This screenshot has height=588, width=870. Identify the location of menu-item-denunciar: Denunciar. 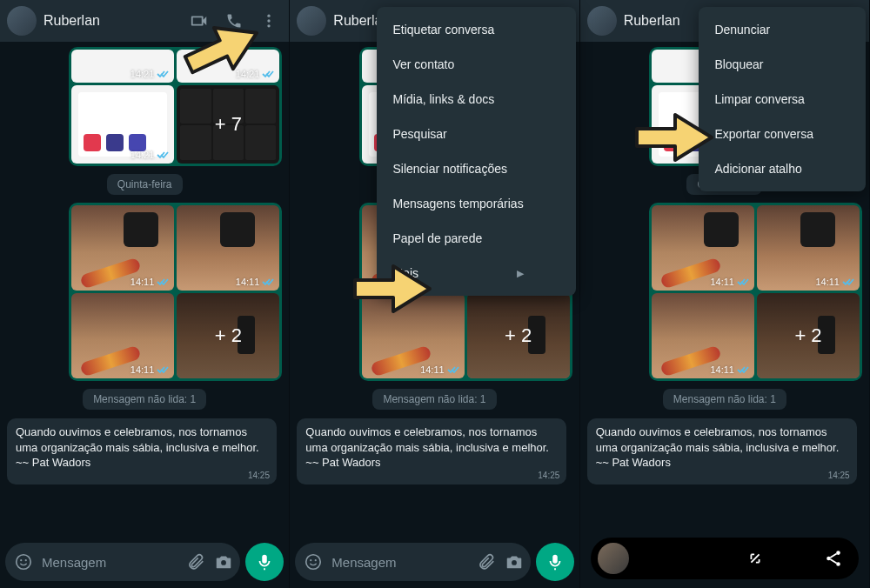
(782, 30).